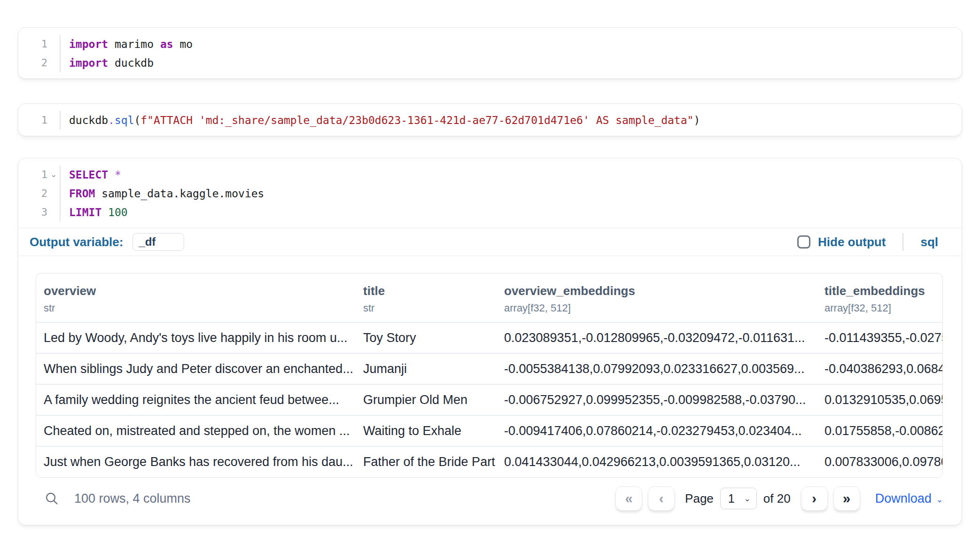  Describe the element at coordinates (76, 242) in the screenshot. I see `output-variable-label: Output variable:` at that location.